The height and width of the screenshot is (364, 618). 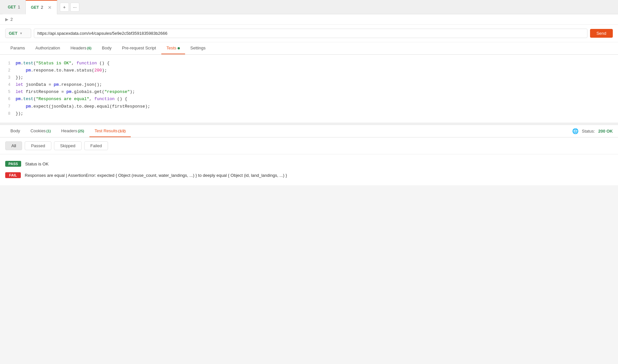 I want to click on resp-tab-headers: Headers(25), so click(x=73, y=131).